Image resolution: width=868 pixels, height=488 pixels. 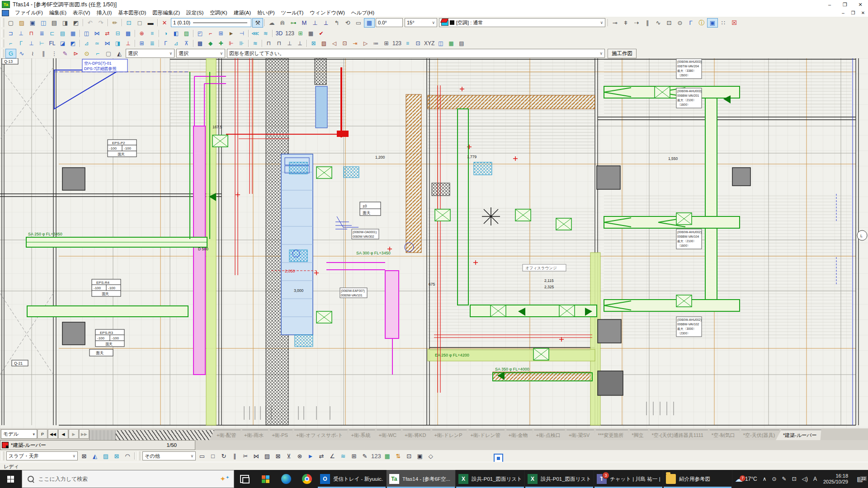 I want to click on layer-combo: [空調] : 通常∨, so click(x=522, y=23).